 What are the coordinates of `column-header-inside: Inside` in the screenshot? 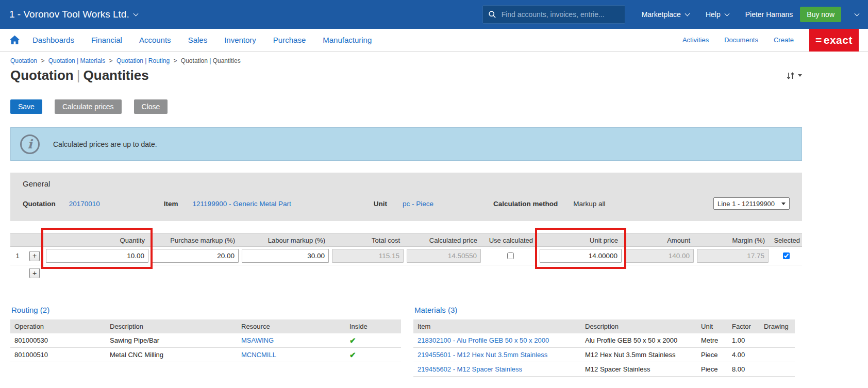 It's located at (373, 327).